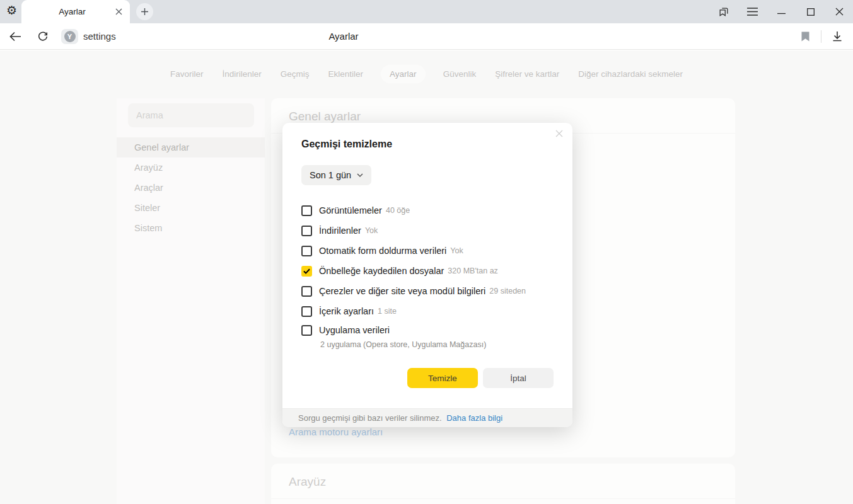 The image size is (853, 504). Describe the element at coordinates (43, 37) in the screenshot. I see `reload-icon` at that location.